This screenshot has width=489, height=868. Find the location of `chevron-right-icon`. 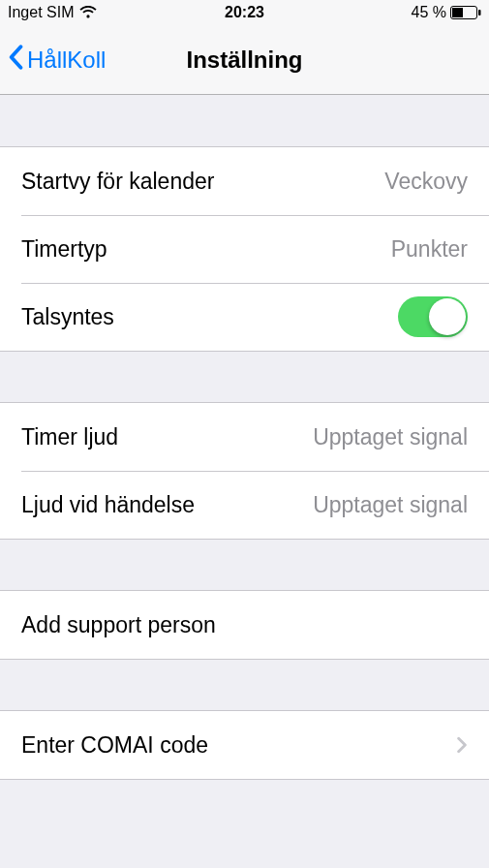

chevron-right-icon is located at coordinates (462, 745).